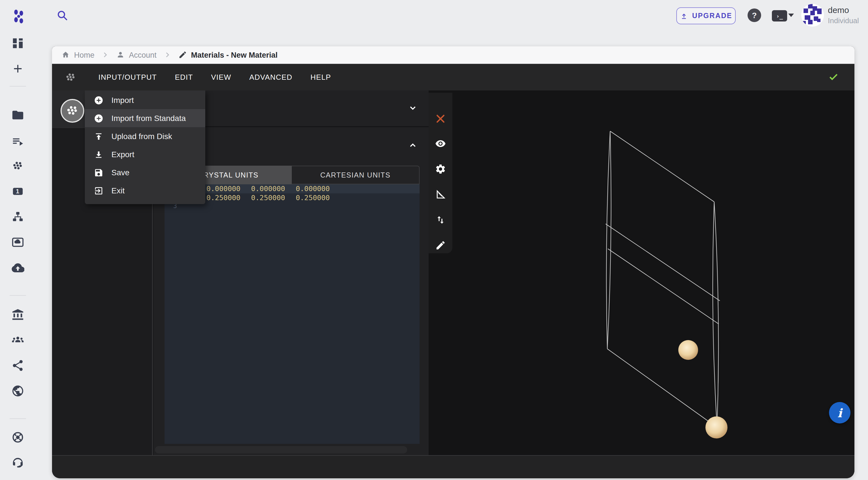 The image size is (868, 480). What do you see at coordinates (281, 450) in the screenshot?
I see `editor-scrollbar` at bounding box center [281, 450].